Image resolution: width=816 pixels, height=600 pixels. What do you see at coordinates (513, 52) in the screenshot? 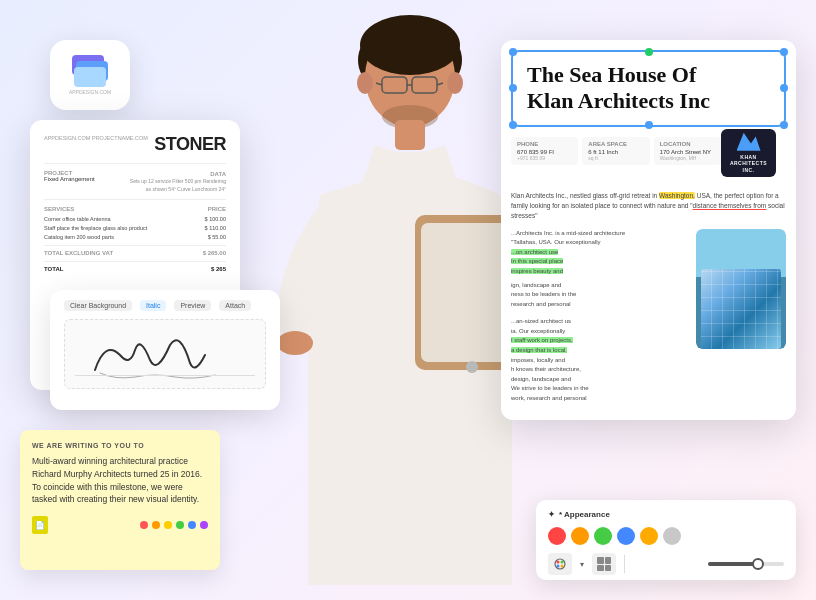
I see `corner-dot-tl` at bounding box center [513, 52].